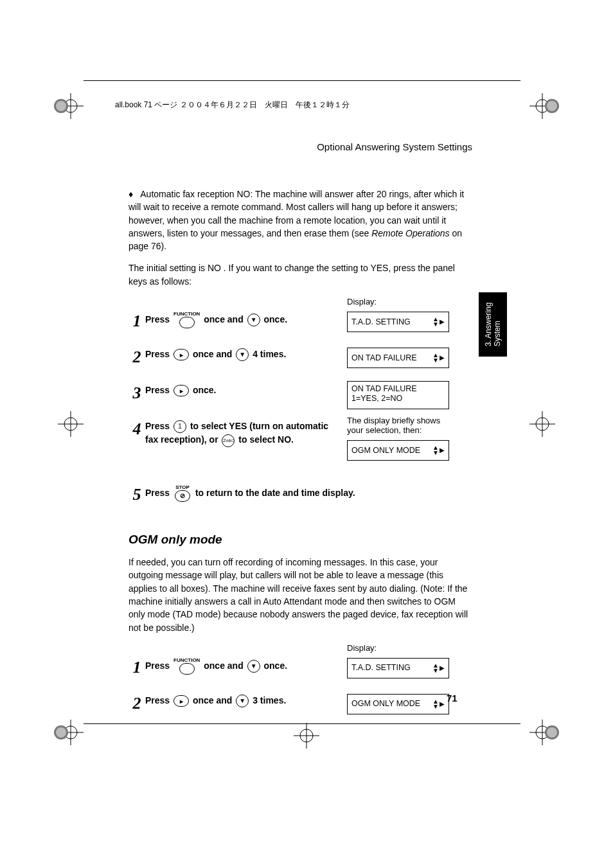  What do you see at coordinates (398, 358) in the screenshot?
I see `display-box: ON TAD FAILURE ▲▼▶` at bounding box center [398, 358].